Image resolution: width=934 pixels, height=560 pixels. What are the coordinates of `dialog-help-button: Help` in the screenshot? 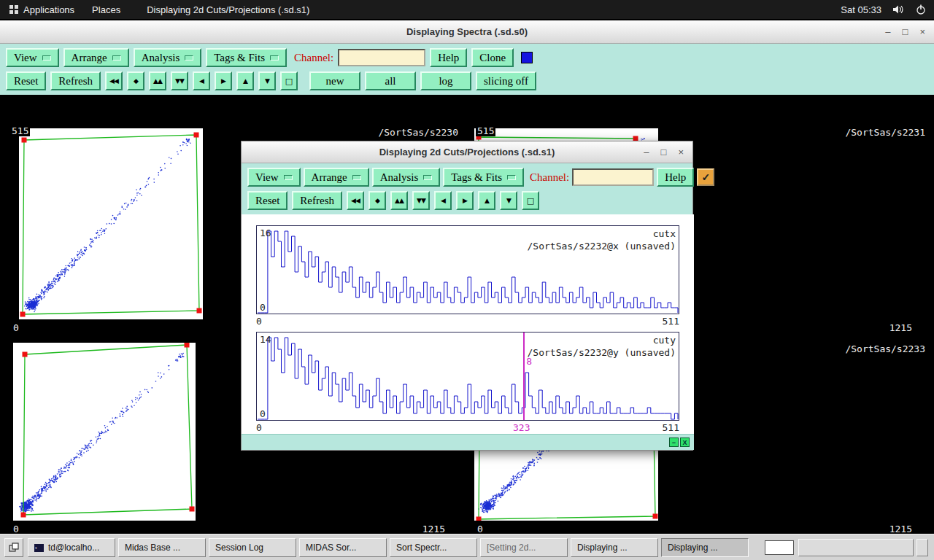 It's located at (676, 177).